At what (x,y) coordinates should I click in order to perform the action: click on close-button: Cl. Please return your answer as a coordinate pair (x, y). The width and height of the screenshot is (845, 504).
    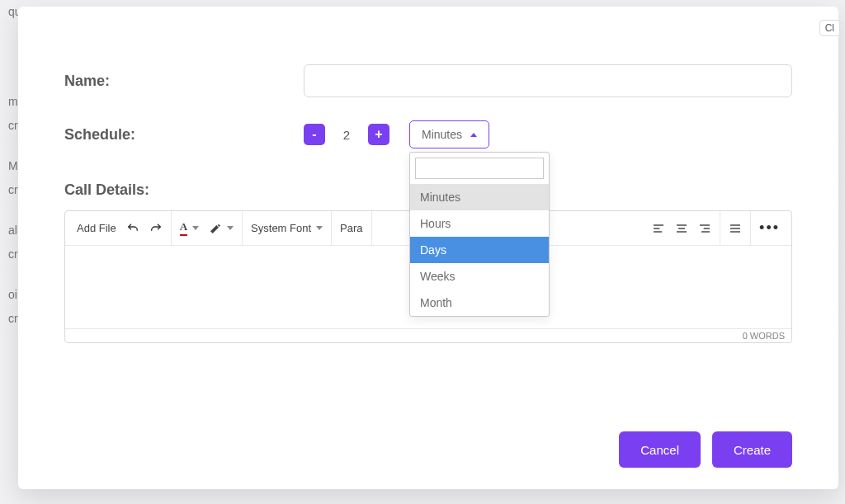
    Looking at the image, I should click on (830, 28).